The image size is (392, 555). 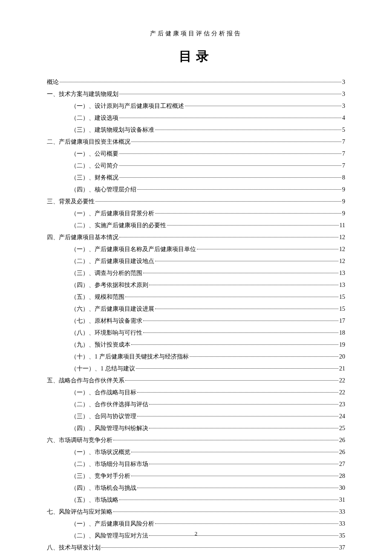 I want to click on toc-entry-page: 31, so click(x=342, y=500).